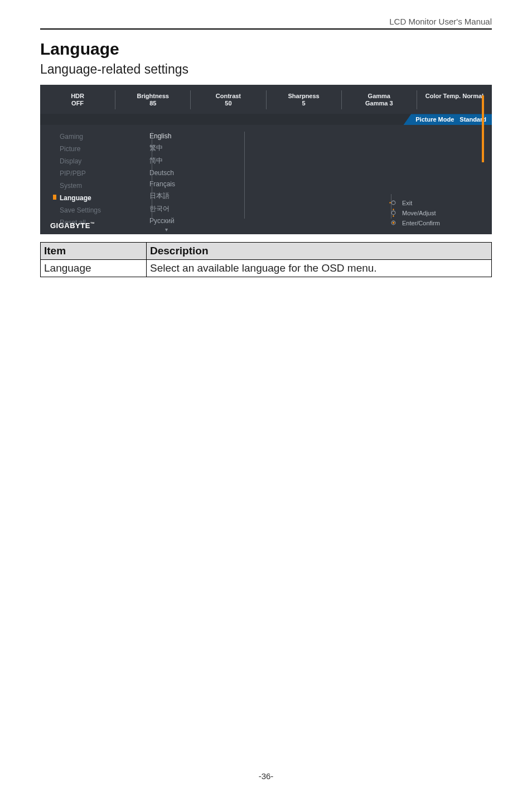 The image size is (532, 802). I want to click on osd-status-label: Contrast, so click(228, 96).